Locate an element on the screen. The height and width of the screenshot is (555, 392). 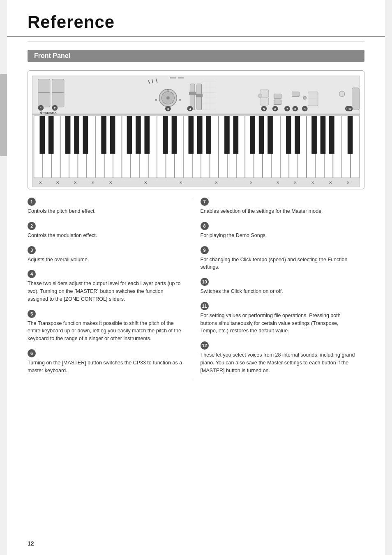
item-1: 1 Controls the pitch bend effect. is located at coordinates (106, 206).